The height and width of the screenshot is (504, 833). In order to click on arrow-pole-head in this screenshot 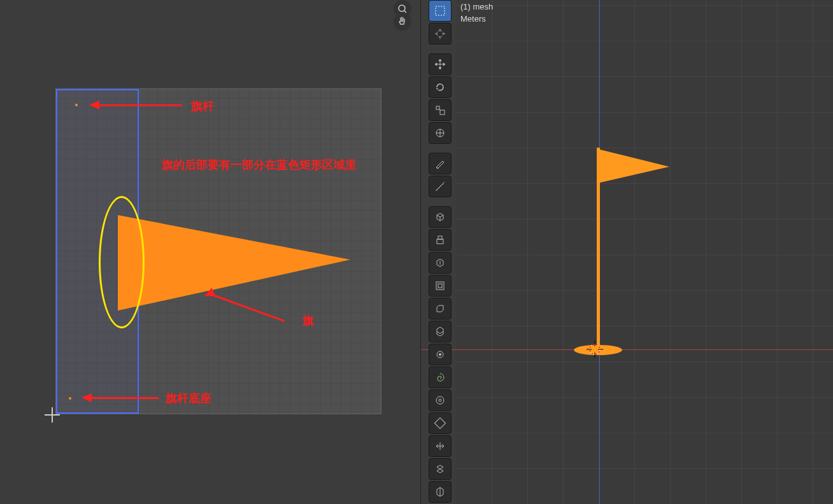, I will do `click(94, 105)`.